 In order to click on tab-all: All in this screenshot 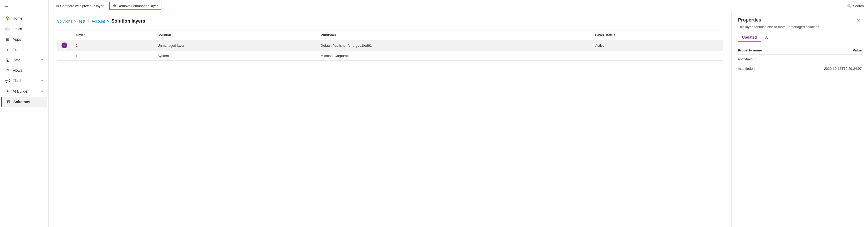, I will do `click(767, 38)`.